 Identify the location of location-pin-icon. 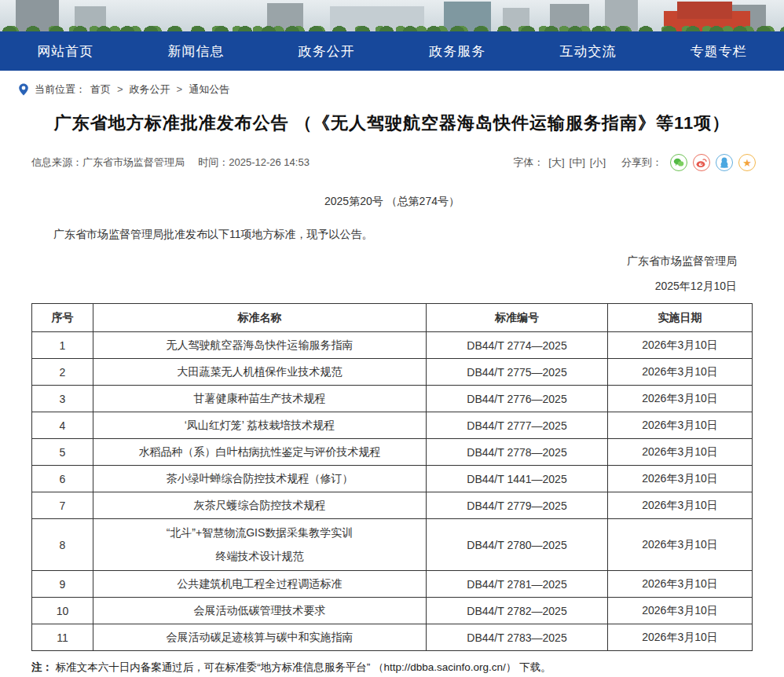
(24, 90).